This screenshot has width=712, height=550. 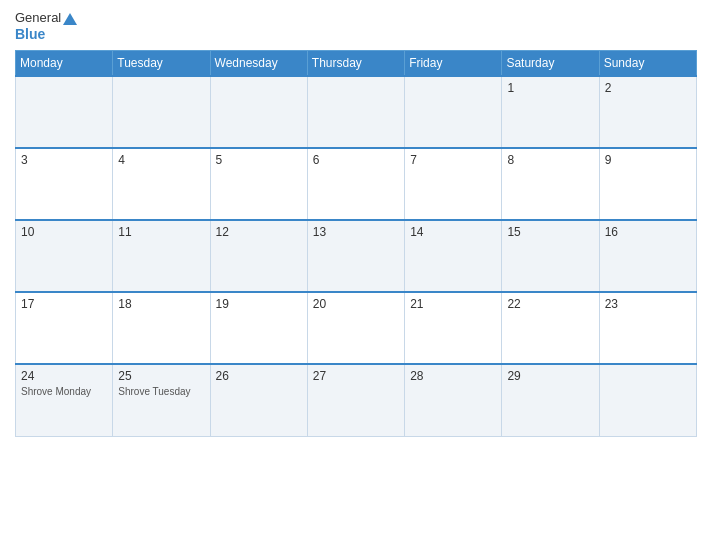 I want to click on day-number: 4, so click(x=161, y=160).